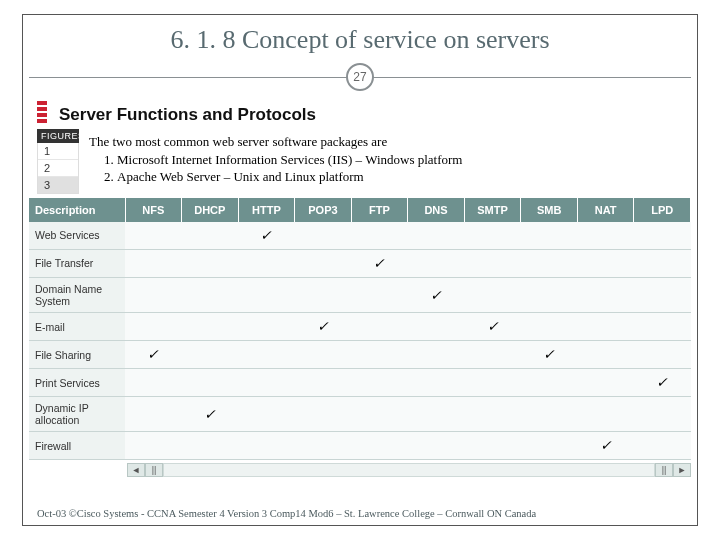  What do you see at coordinates (360, 446) in the screenshot?
I see `table-row: Firewall✓` at bounding box center [360, 446].